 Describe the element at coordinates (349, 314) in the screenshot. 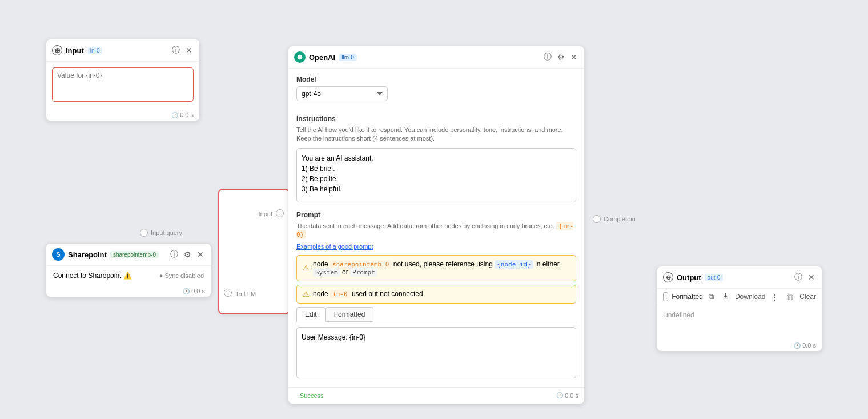

I see `tab-formatted: Formatted` at that location.